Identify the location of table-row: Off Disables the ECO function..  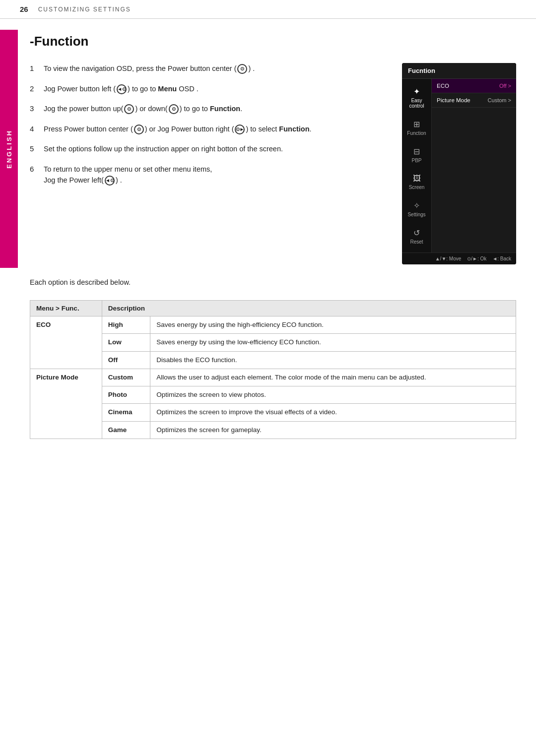
(273, 360).